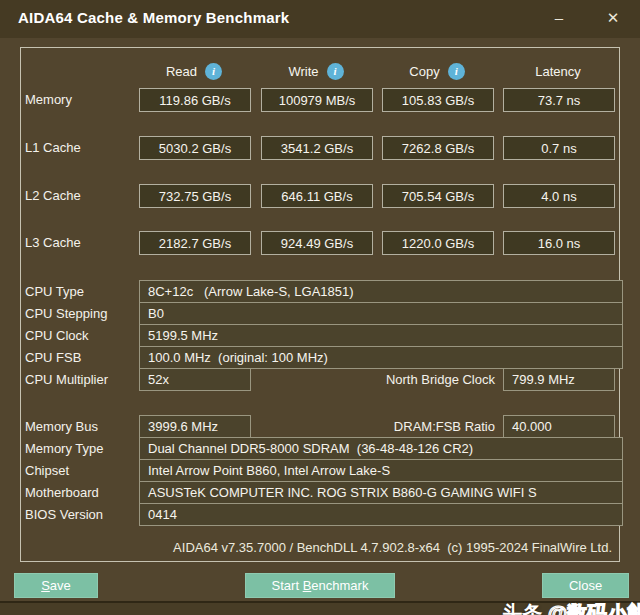 The image size is (640, 615). I want to click on start-label-key: B, so click(308, 586).